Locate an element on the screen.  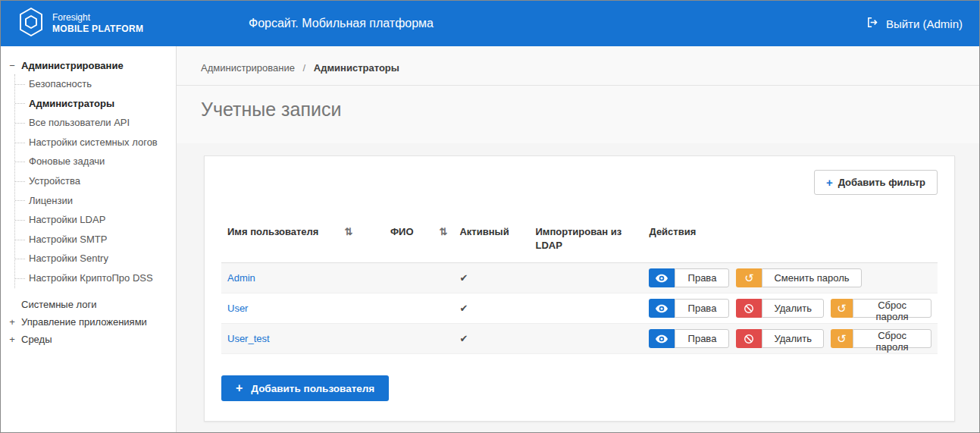
column-header-active: Активный is located at coordinates (491, 240).